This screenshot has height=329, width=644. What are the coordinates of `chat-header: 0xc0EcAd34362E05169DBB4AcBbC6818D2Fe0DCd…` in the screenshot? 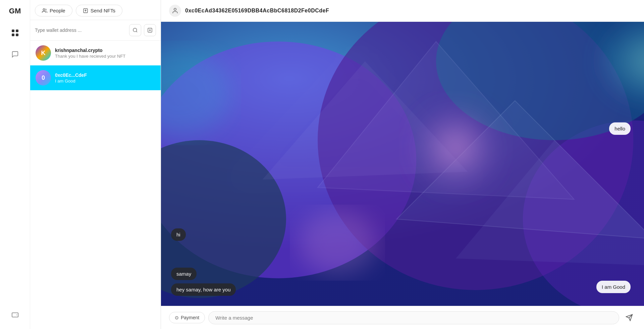 It's located at (402, 11).